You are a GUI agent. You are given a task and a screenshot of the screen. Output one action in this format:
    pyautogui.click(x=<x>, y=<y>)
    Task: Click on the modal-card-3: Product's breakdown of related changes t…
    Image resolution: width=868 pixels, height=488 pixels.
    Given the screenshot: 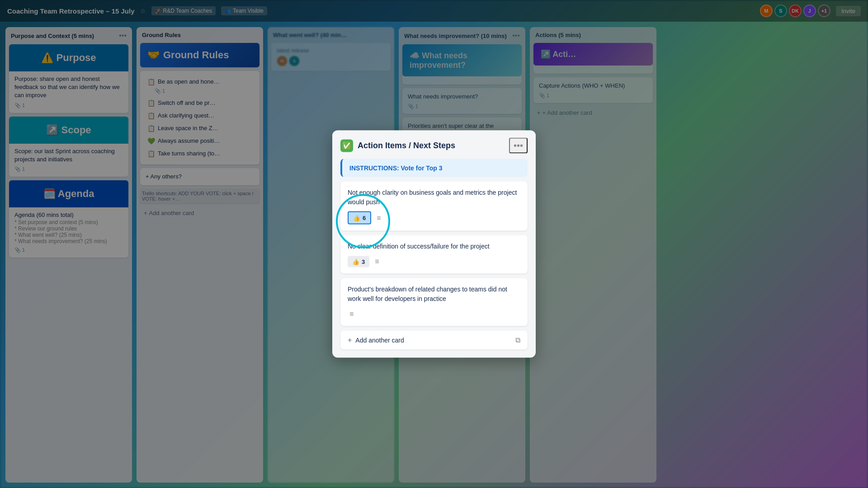 What is the action you would take?
    pyautogui.click(x=434, y=302)
    